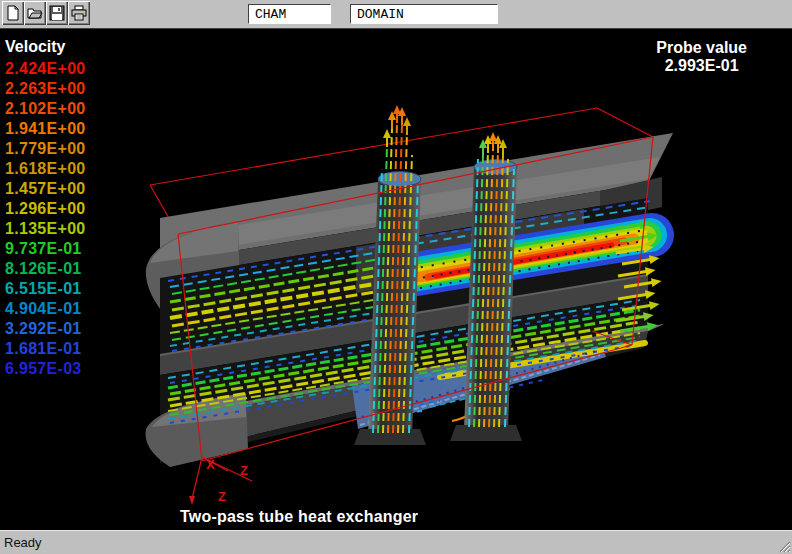 The height and width of the screenshot is (554, 792). What do you see at coordinates (46, 190) in the screenshot?
I see `legend-item: 1.457E+00` at bounding box center [46, 190].